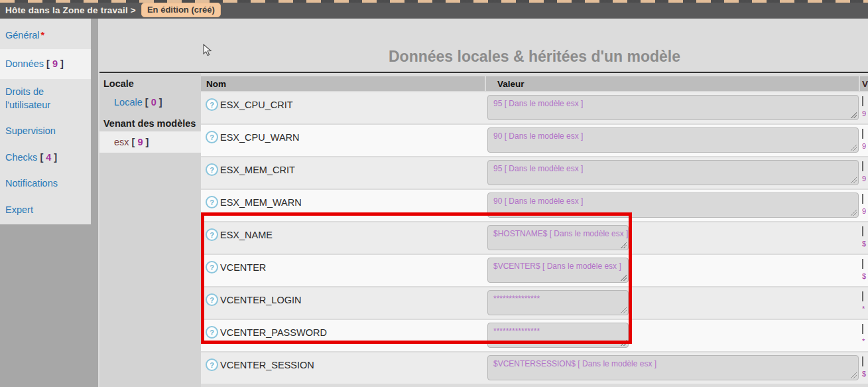 Image resolution: width=868 pixels, height=387 pixels. What do you see at coordinates (122, 142) in the screenshot?
I see `item-label: esx` at bounding box center [122, 142].